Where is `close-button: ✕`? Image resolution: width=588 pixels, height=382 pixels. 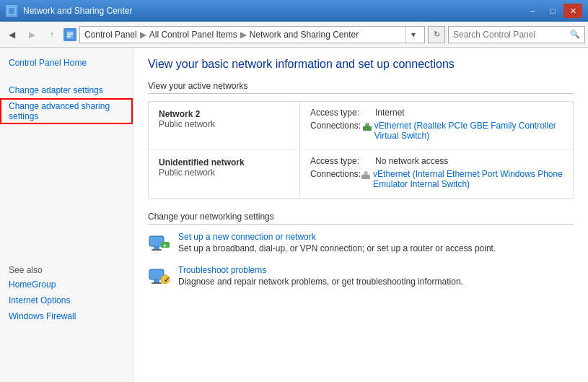 close-button: ✕ is located at coordinates (573, 11).